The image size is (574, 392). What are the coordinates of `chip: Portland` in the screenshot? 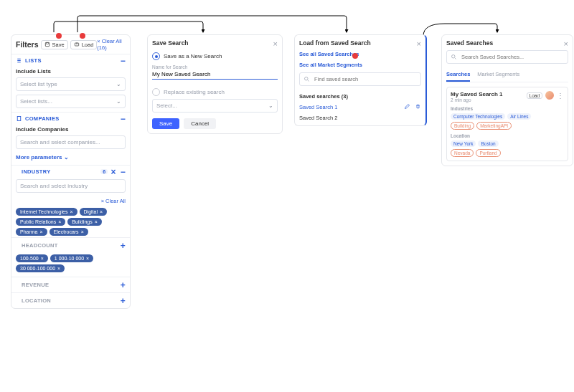 It's located at (488, 153).